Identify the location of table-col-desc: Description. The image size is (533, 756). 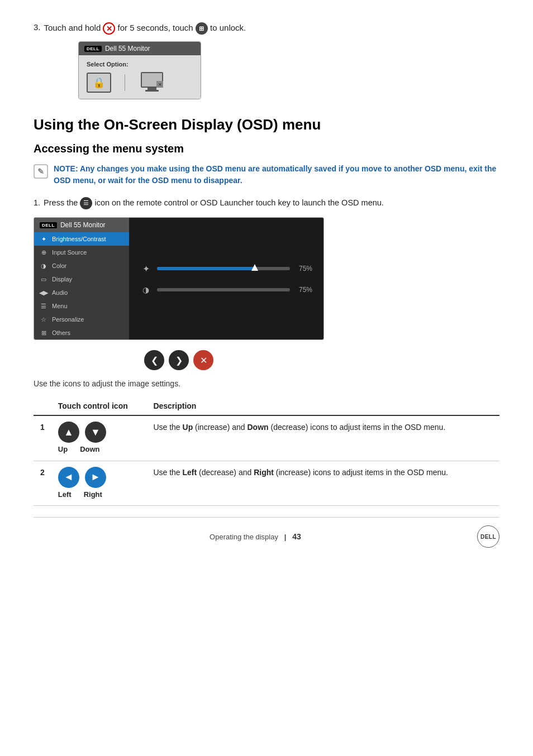
(323, 406).